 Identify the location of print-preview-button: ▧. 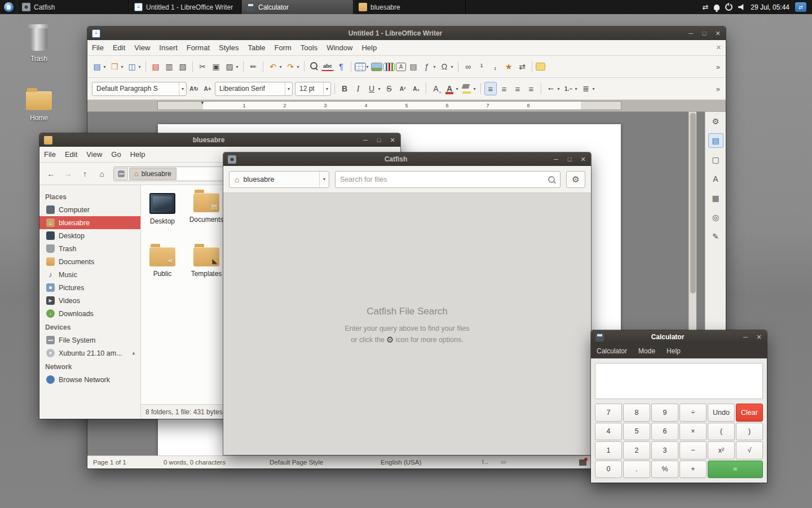
(183, 67).